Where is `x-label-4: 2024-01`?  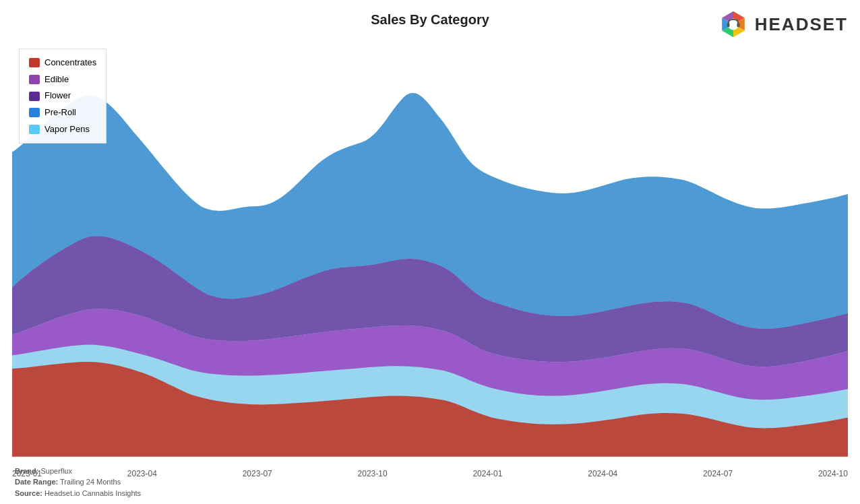
x-label-4: 2024-01 is located at coordinates (487, 474).